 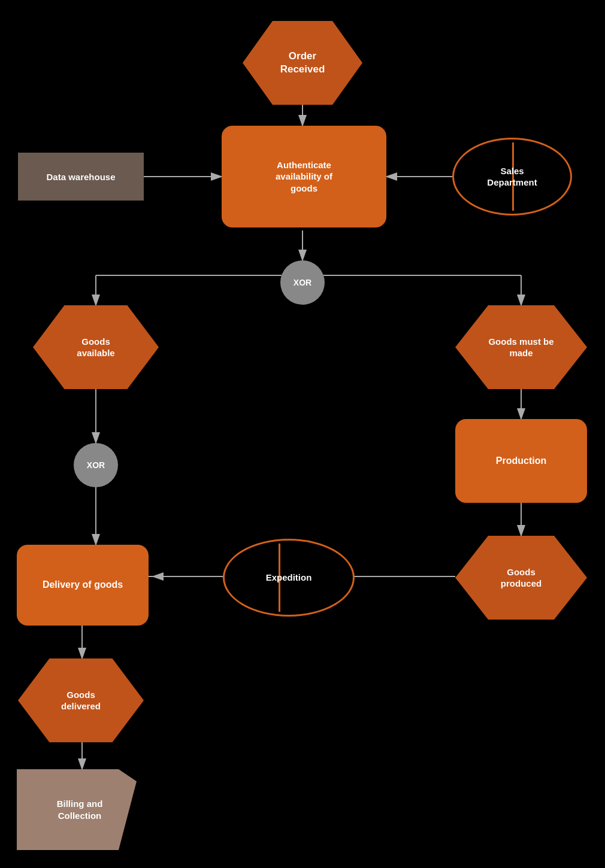 I want to click on delivery-label: Delivery of goods, so click(x=83, y=585).